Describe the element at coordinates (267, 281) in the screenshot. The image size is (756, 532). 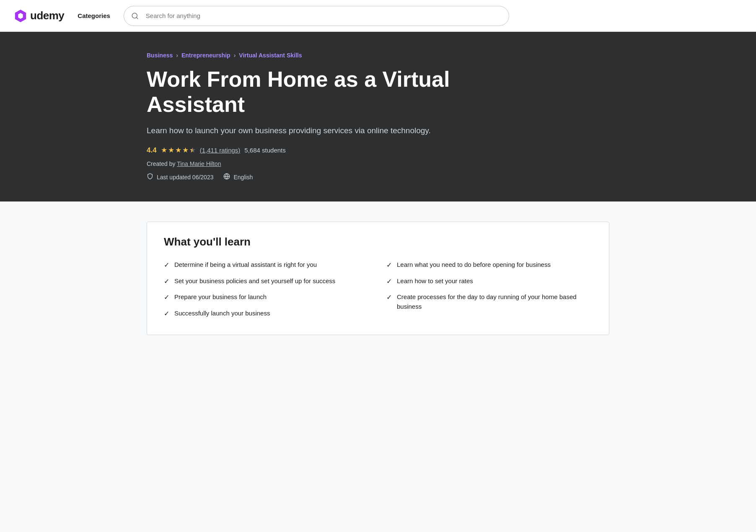
I see `learn-item-2: ✓ Set your business policies and set you…` at that location.